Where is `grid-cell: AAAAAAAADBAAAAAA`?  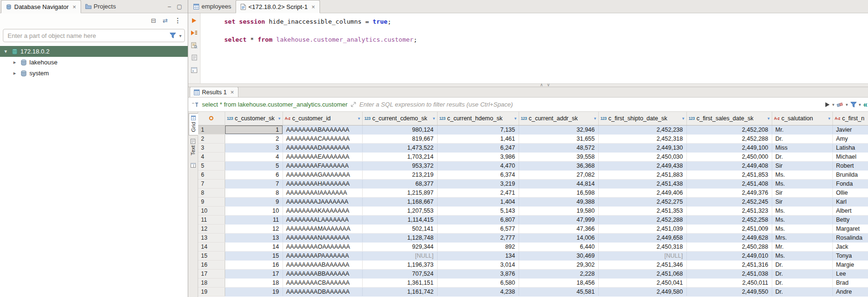
grid-cell: AAAAAAAADBAAAAAA is located at coordinates (322, 292).